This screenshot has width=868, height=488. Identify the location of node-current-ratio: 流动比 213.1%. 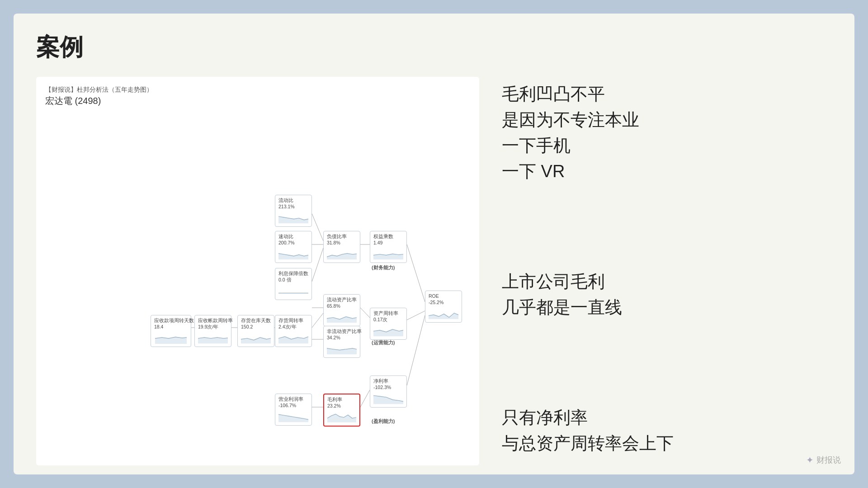
(293, 211).